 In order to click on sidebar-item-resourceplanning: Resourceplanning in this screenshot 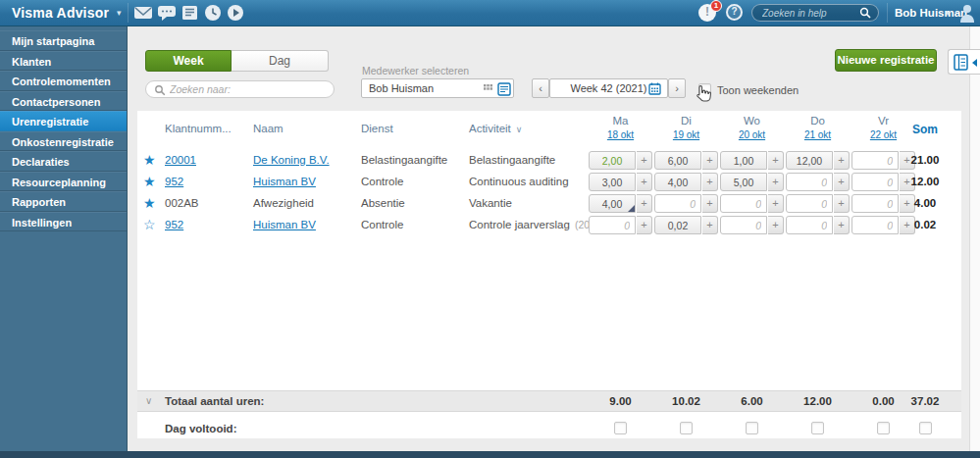, I will do `click(63, 182)`.